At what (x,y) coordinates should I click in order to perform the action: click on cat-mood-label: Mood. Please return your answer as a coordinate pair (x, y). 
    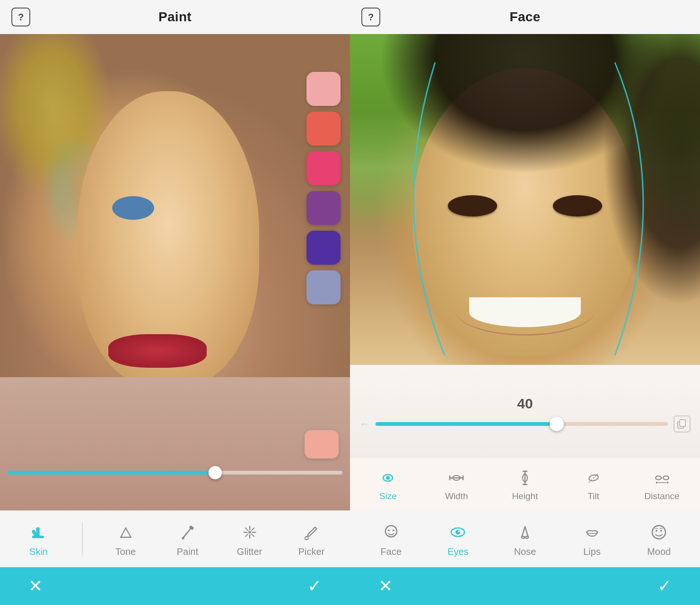
    Looking at the image, I should click on (659, 552).